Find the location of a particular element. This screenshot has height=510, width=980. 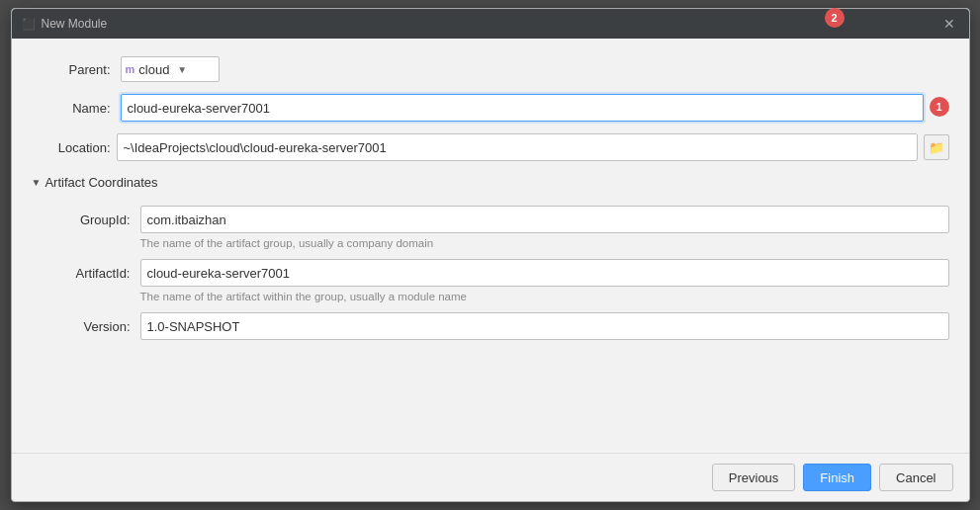

name-input is located at coordinates (522, 108).